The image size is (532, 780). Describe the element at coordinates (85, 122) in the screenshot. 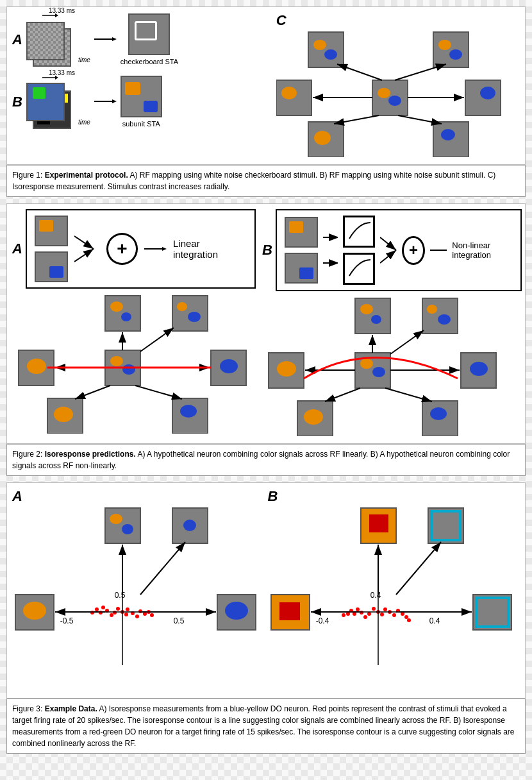

I see `fig1b-time: time` at that location.